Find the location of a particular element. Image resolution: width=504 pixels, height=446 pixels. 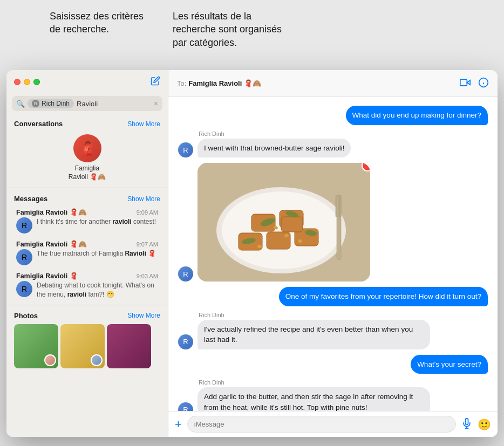

incoming-avatar-3: R is located at coordinates (186, 407).